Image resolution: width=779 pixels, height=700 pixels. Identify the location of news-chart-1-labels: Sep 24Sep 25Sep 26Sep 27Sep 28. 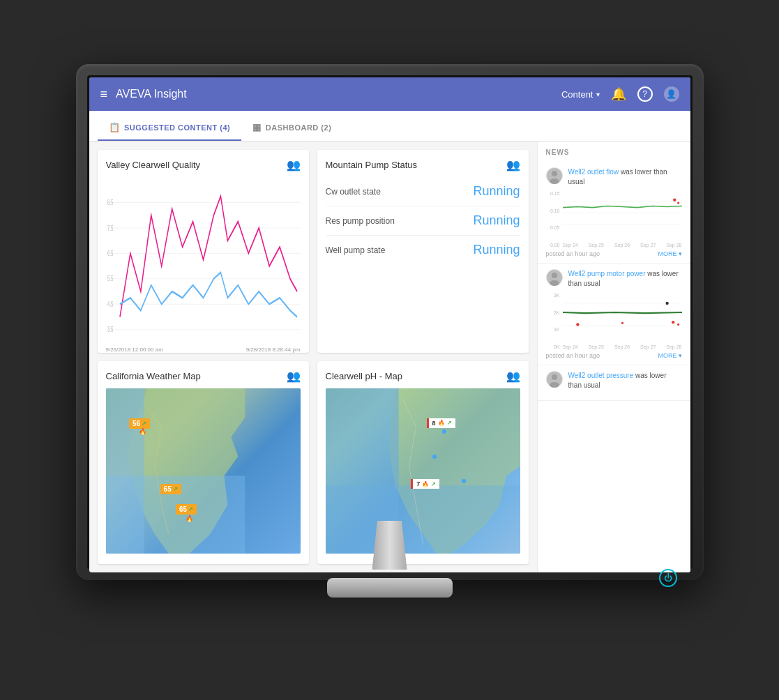
(622, 245).